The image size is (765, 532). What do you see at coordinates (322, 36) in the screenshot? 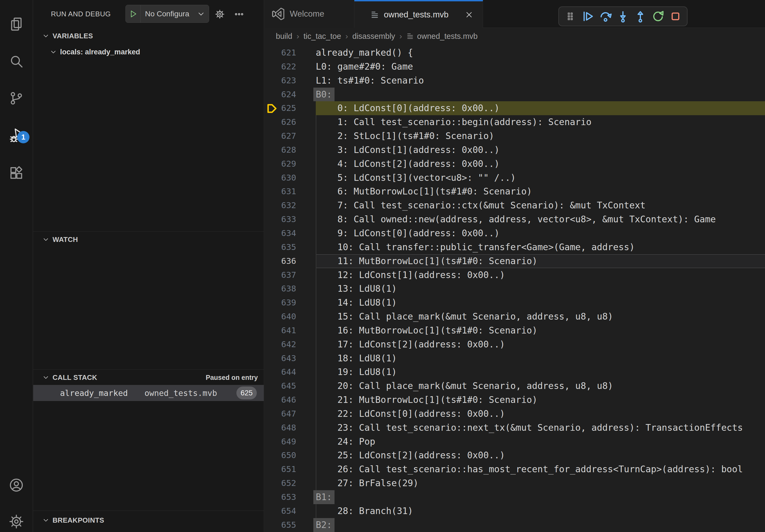
I see `breadcrumb-item-tic-tac-toe: tic_tac_toe` at bounding box center [322, 36].